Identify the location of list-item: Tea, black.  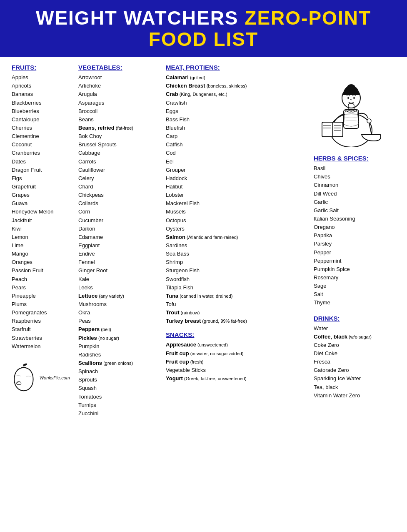
(357, 387).